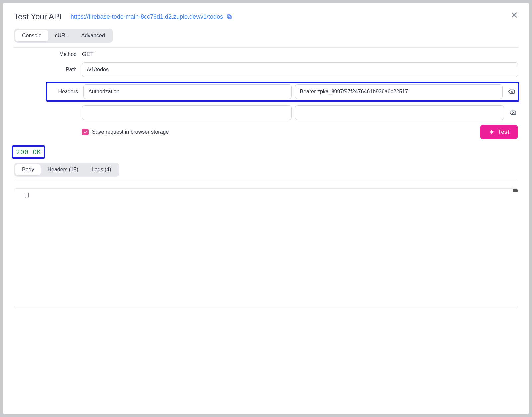 The image size is (532, 417). I want to click on response-body-content: [], so click(27, 195).